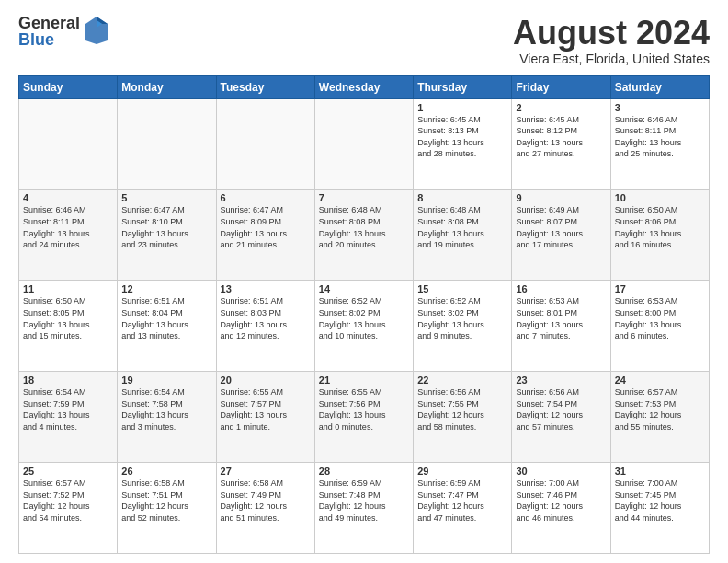 The width and height of the screenshot is (728, 563). Describe the element at coordinates (611, 59) in the screenshot. I see `location: Viera East, Florida, United States` at that location.